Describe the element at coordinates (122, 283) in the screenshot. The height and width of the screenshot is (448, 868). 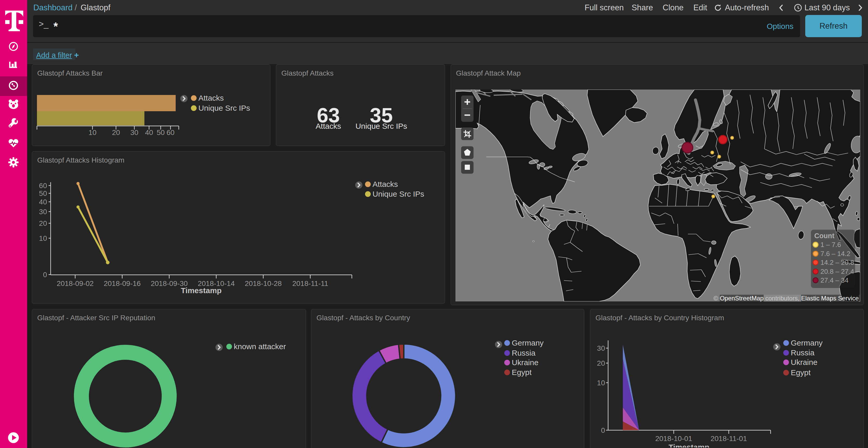
I see `svg-text: 2018-09-16` at that location.